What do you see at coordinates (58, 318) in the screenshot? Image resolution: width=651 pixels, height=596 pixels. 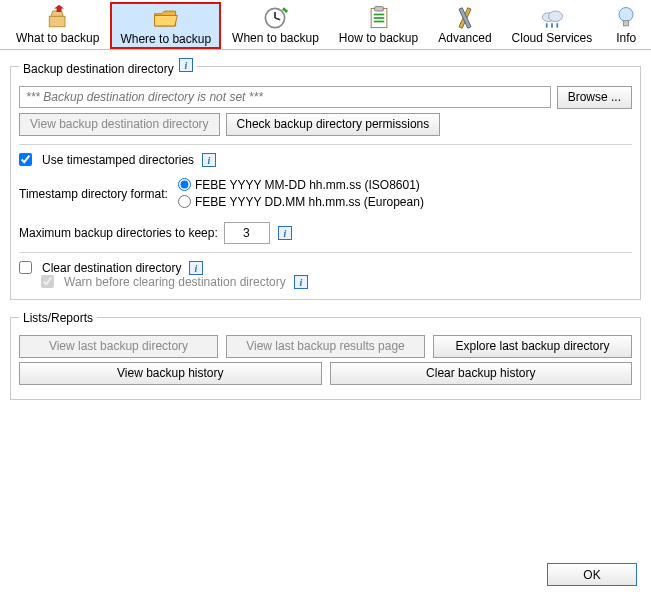 I see `lists-reports-legend: Lists/Reports` at bounding box center [58, 318].